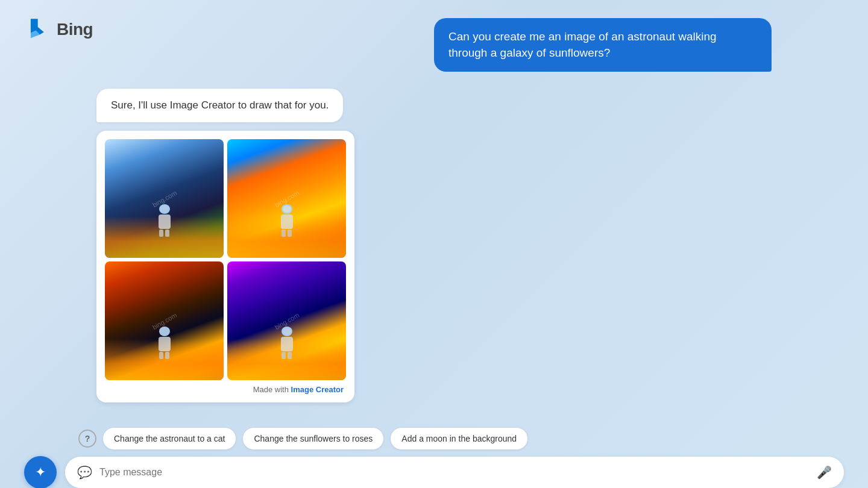 The height and width of the screenshot is (488, 868). I want to click on suggestion-chip-3: Add a moon in the background, so click(459, 439).